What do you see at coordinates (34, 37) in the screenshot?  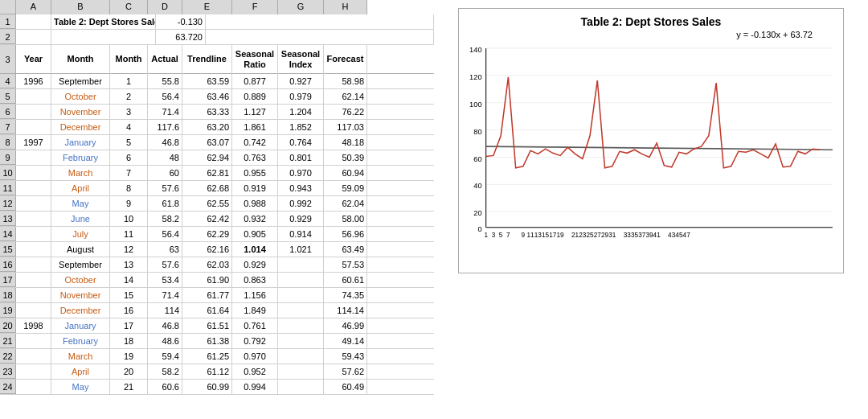 I see `cell-a2` at bounding box center [34, 37].